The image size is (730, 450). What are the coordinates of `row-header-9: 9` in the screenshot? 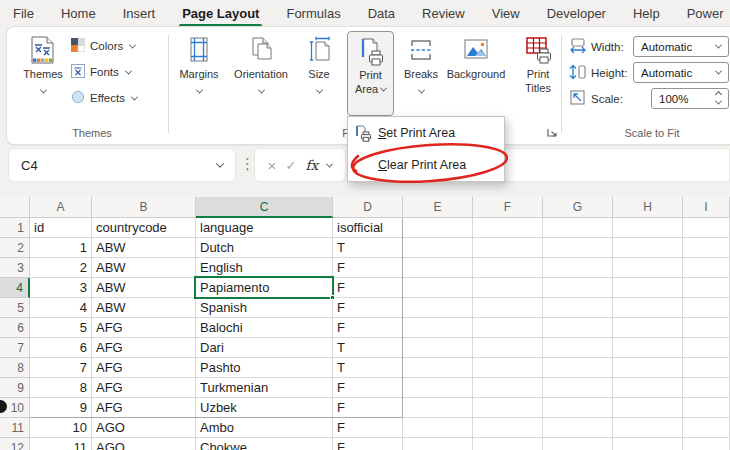 It's located at (15, 388).